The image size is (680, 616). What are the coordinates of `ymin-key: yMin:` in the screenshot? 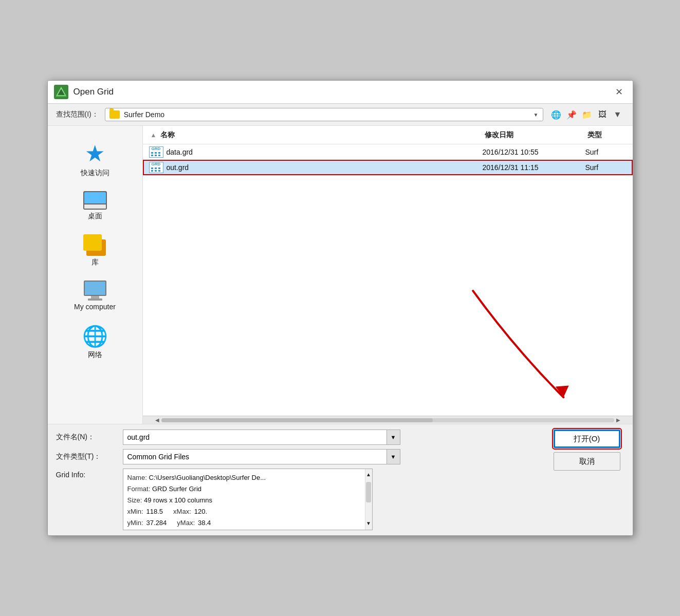 It's located at (136, 523).